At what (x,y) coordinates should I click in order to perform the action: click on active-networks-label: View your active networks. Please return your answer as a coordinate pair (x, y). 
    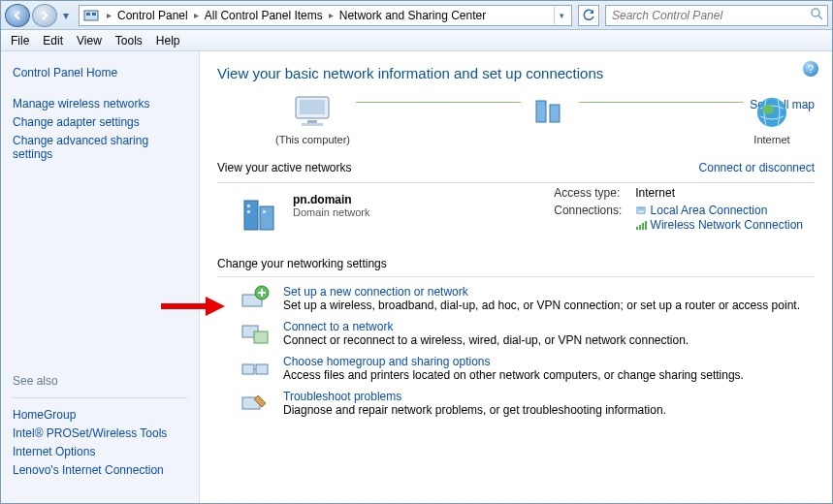
    Looking at the image, I should click on (285, 168).